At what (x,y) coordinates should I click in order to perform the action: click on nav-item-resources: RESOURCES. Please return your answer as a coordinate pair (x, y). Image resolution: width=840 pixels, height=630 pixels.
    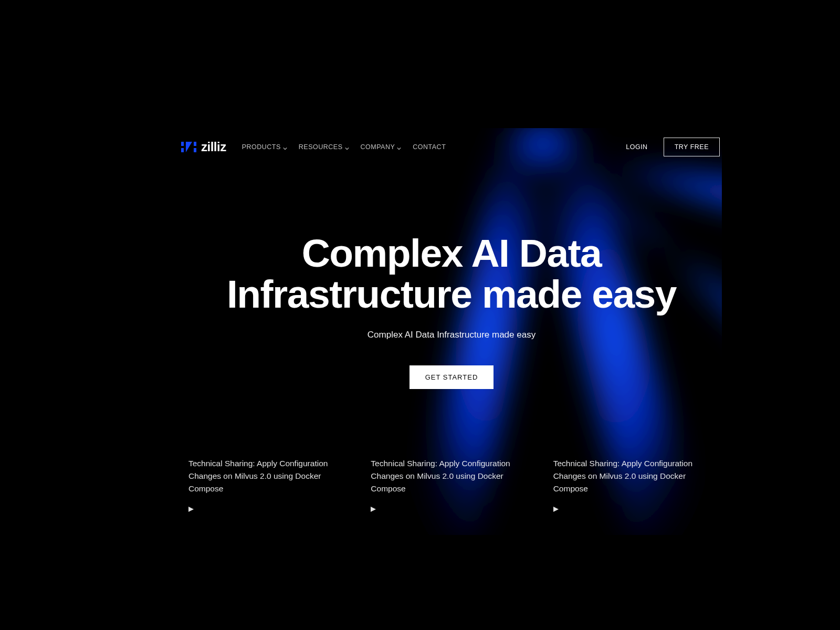
    Looking at the image, I should click on (324, 147).